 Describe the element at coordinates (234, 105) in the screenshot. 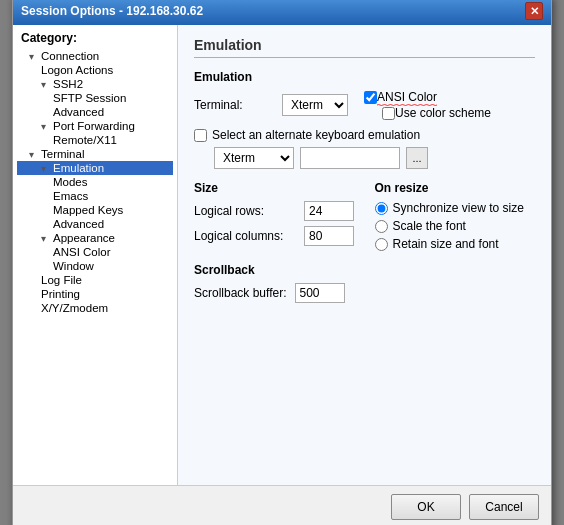

I see `terminal-label: Terminal:` at that location.